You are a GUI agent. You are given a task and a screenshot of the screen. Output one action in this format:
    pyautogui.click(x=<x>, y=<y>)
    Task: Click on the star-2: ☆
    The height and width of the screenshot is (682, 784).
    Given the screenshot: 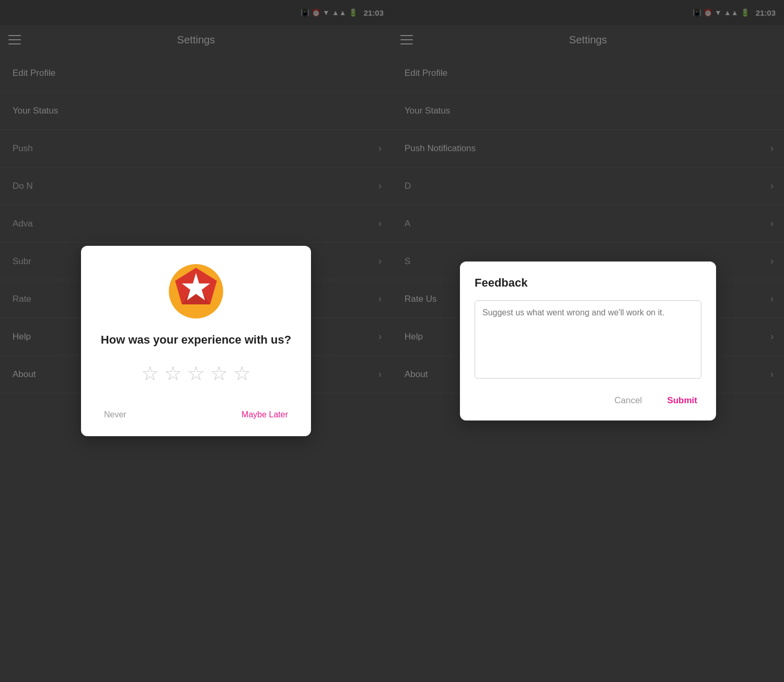 What is the action you would take?
    pyautogui.click(x=173, y=373)
    